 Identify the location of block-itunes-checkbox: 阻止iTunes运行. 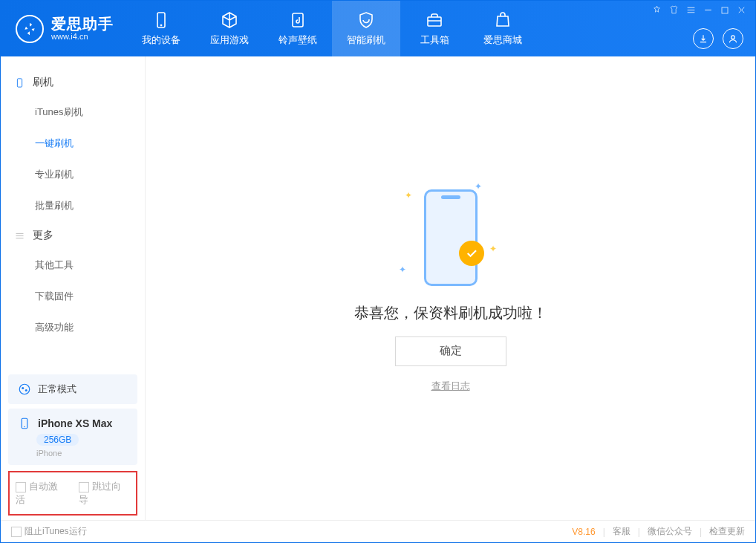
(49, 532).